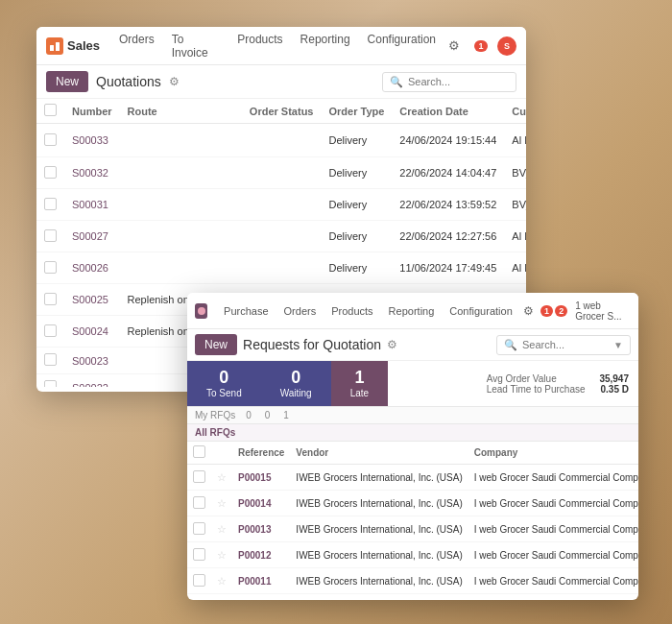  What do you see at coordinates (200, 451) in the screenshot?
I see `rfq-select-all` at bounding box center [200, 451].